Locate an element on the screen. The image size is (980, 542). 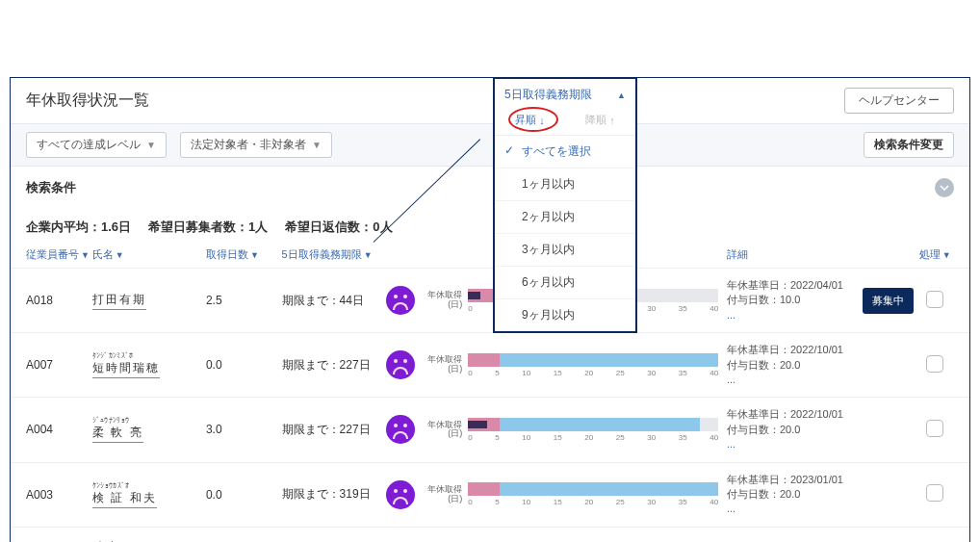
search-conditions-label: 検索条件 is located at coordinates (51, 188).